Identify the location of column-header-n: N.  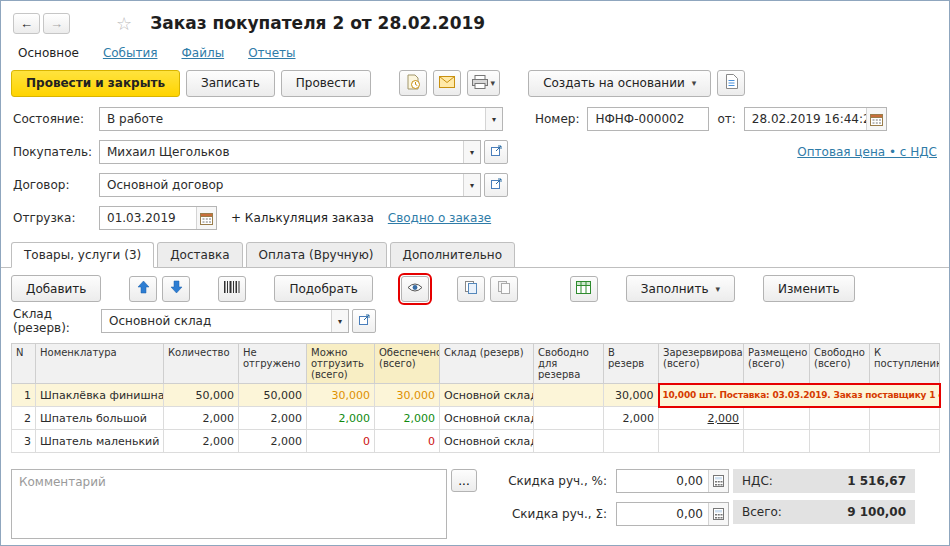
(24, 364).